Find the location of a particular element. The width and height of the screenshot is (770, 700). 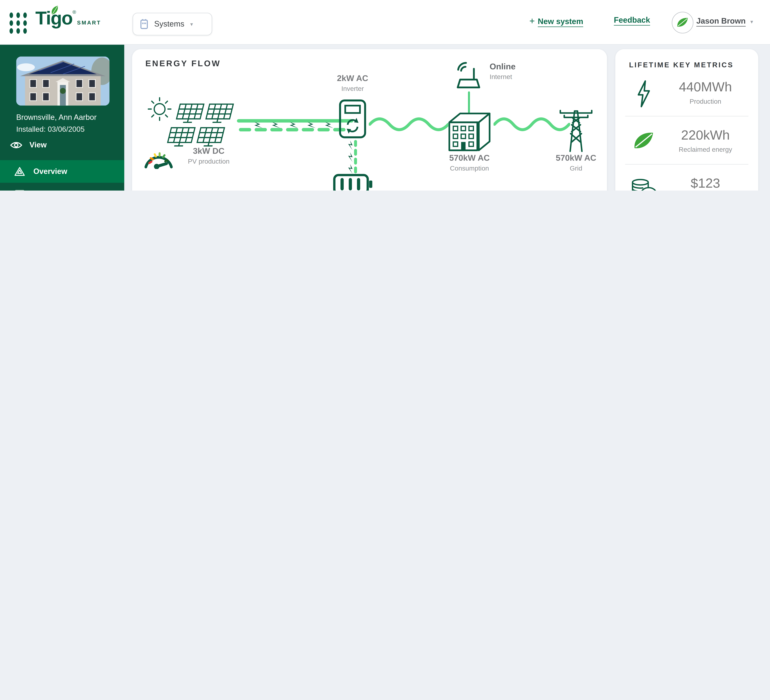

sidebar-item-overview: Overview is located at coordinates (62, 172).